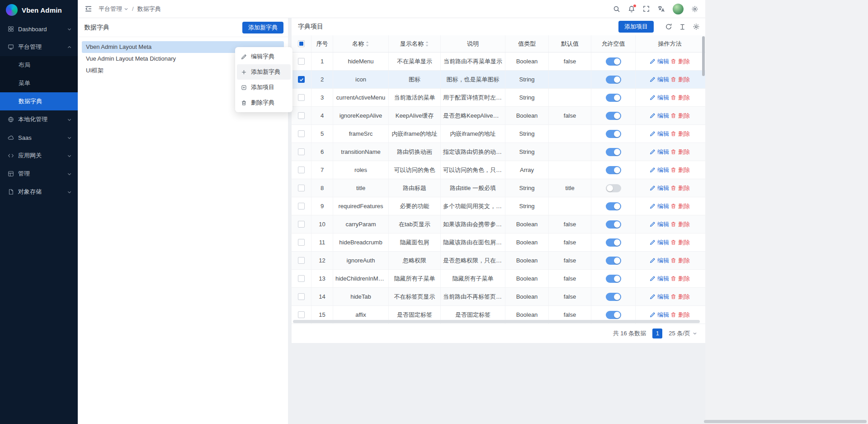  Describe the element at coordinates (361, 43) in the screenshot. I see `column-header-name: 名称` at that location.